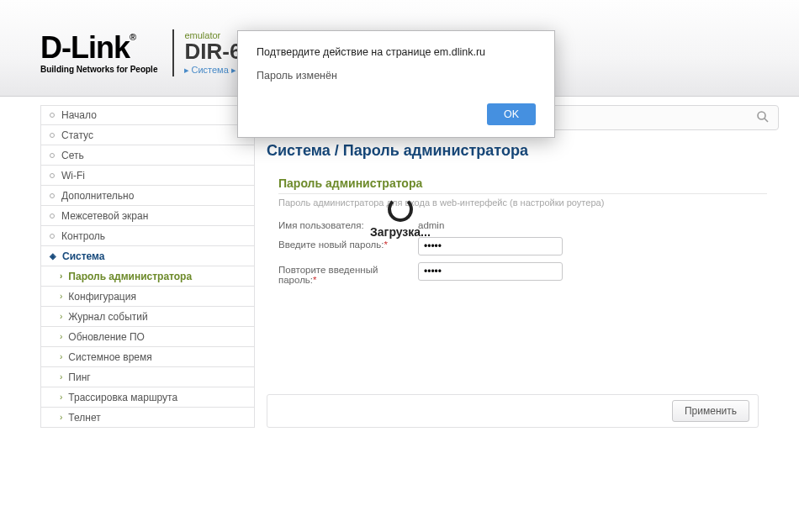  Describe the element at coordinates (400, 209) in the screenshot. I see `spinner-icon` at that location.